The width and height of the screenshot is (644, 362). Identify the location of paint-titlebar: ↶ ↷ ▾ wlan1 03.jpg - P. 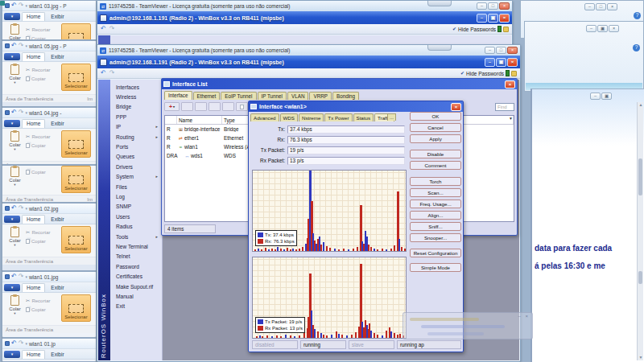
(49, 6).